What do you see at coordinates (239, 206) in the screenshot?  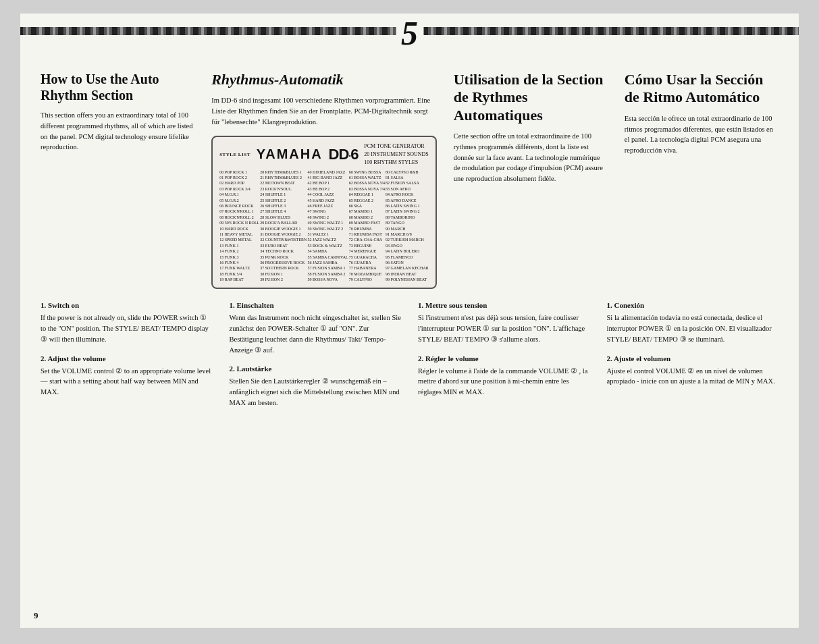 I see `style-item: 06 BOUNCE ROCK` at bounding box center [239, 206].